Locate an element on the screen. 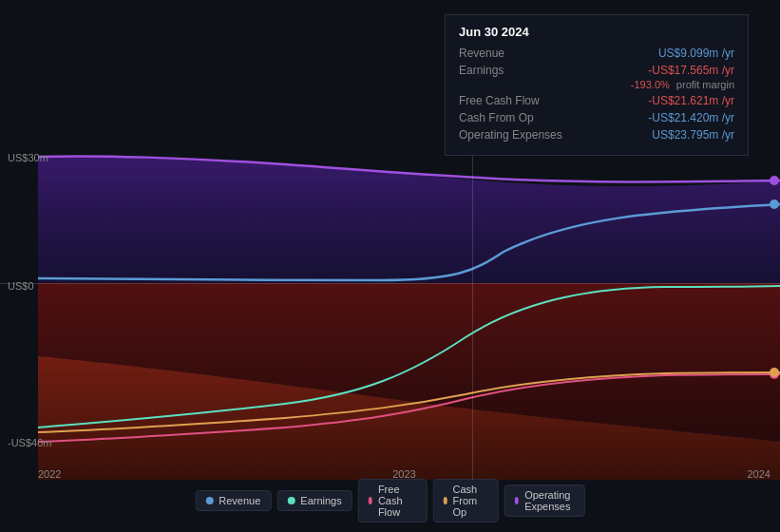 The height and width of the screenshot is (532, 780). zero-axis-line is located at coordinates (390, 283).